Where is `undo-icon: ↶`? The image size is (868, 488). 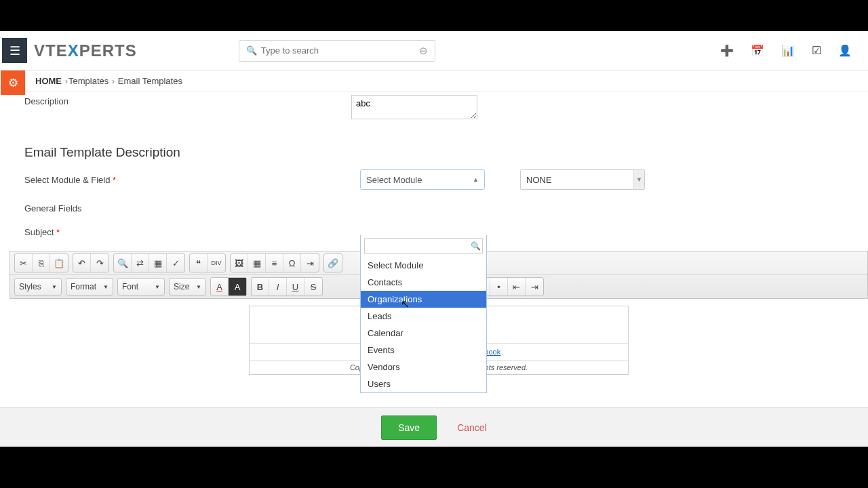 undo-icon: ↶ is located at coordinates (82, 263).